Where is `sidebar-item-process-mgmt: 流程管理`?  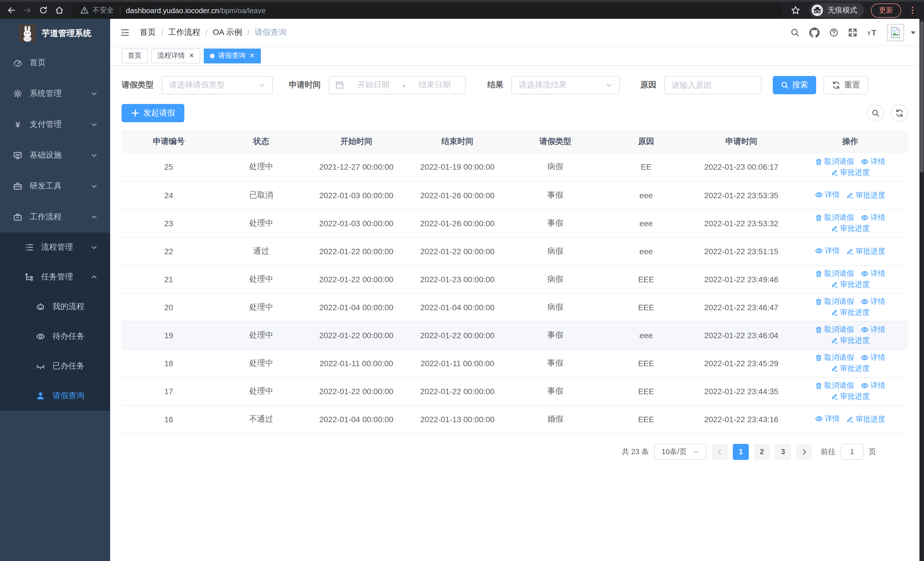
sidebar-item-process-mgmt: 流程管理 is located at coordinates (55, 248).